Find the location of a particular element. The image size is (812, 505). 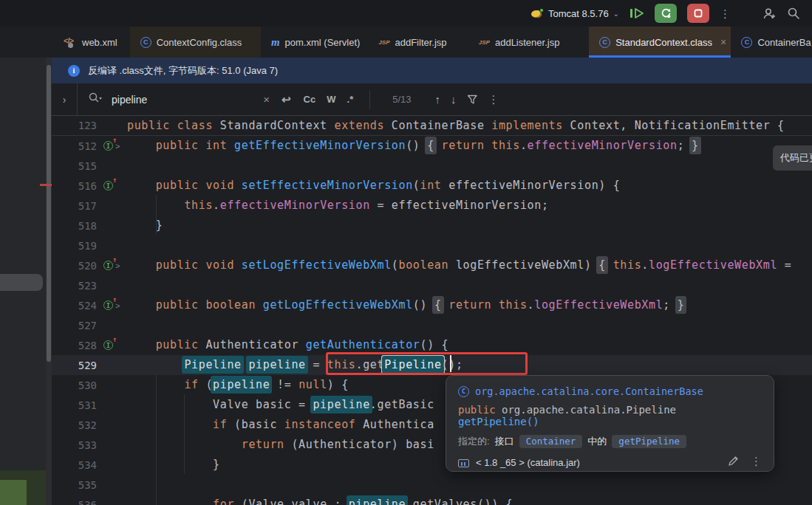

match-case-toggle: Cc is located at coordinates (310, 99).